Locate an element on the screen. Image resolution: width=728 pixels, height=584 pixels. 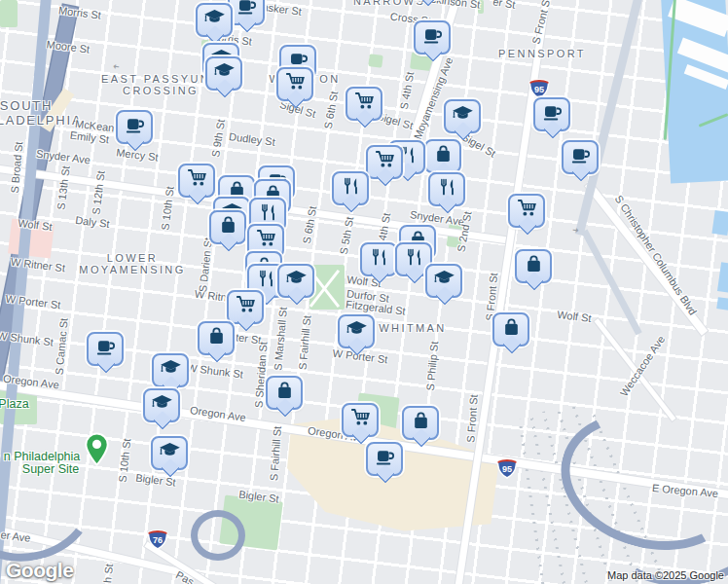
google-logo: Google is located at coordinates (39, 570).